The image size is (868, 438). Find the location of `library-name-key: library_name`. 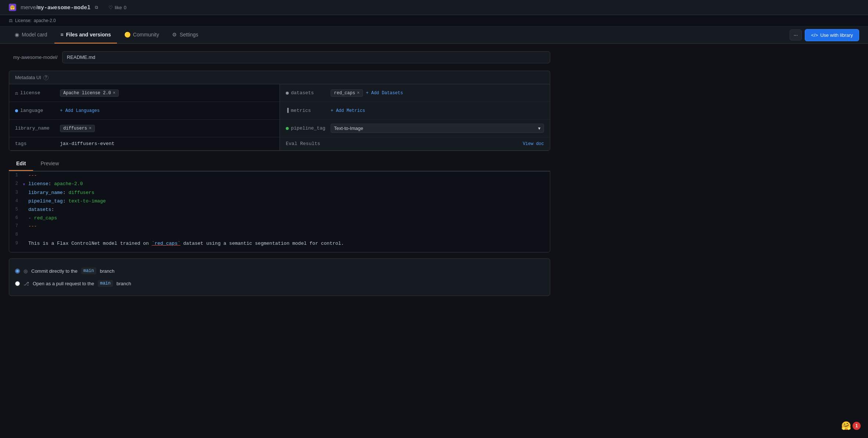

library-name-key: library_name is located at coordinates (35, 128).